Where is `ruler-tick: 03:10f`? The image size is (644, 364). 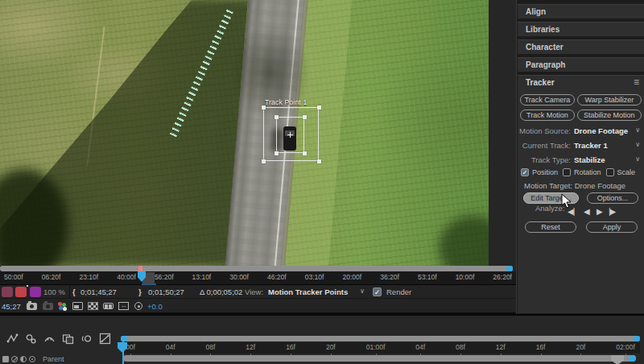
ruler-tick: 03:10f is located at coordinates (315, 279).